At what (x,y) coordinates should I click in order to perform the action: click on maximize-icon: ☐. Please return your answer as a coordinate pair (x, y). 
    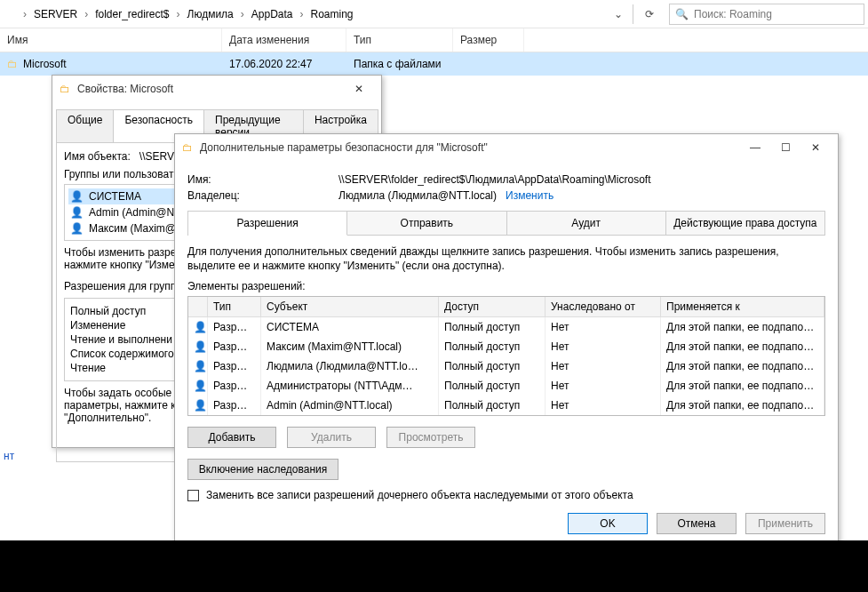
    Looking at the image, I should click on (785, 148).